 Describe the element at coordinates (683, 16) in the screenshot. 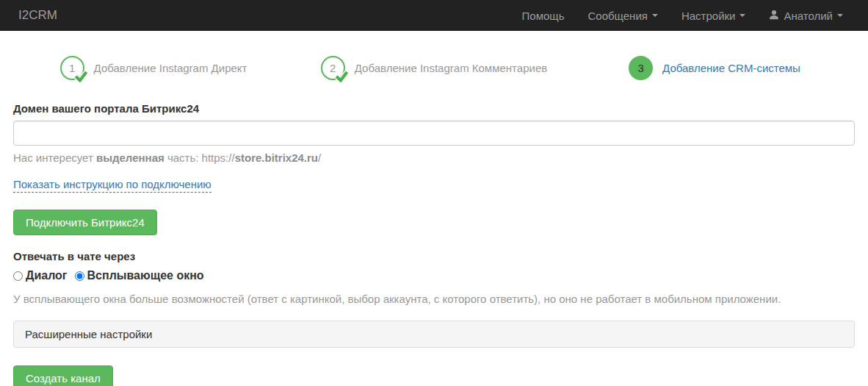

I see `navbar-menu: Помощь Сообщения Настройки Анатолий` at that location.